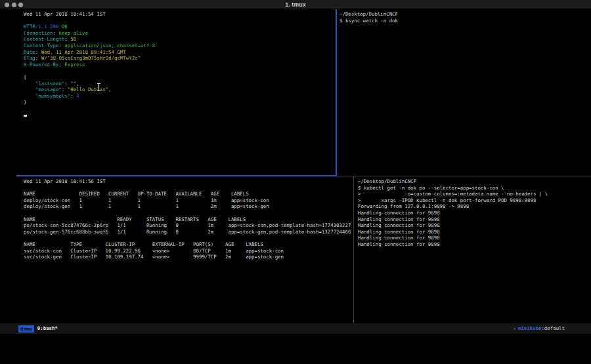 The height and width of the screenshot is (364, 591). What do you see at coordinates (473, 207) in the screenshot?
I see `terminal-line: Forwarding from 127.0.0.1:9898 -> 9898` at bounding box center [473, 207].